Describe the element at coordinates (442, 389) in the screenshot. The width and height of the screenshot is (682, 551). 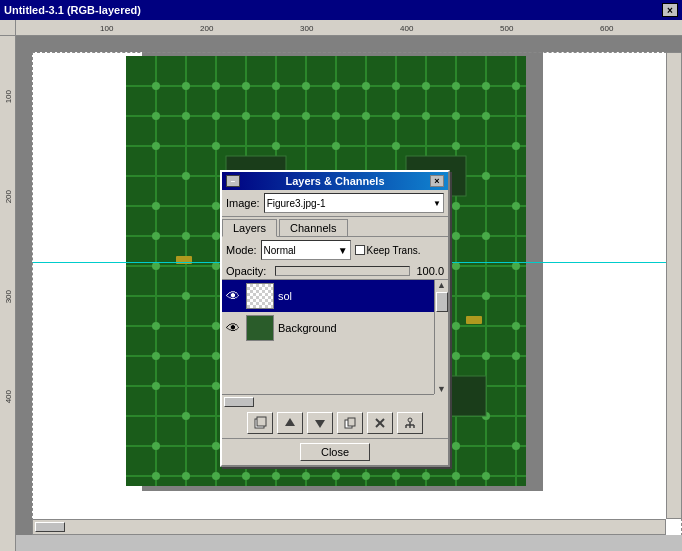
I see `vscrollbar-down: ▼` at that location.